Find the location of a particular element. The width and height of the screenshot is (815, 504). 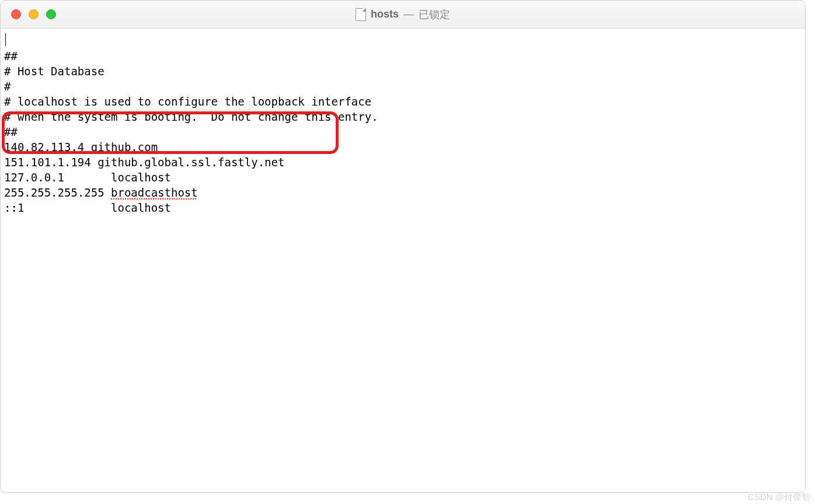

maximize-button is located at coordinates (51, 14).